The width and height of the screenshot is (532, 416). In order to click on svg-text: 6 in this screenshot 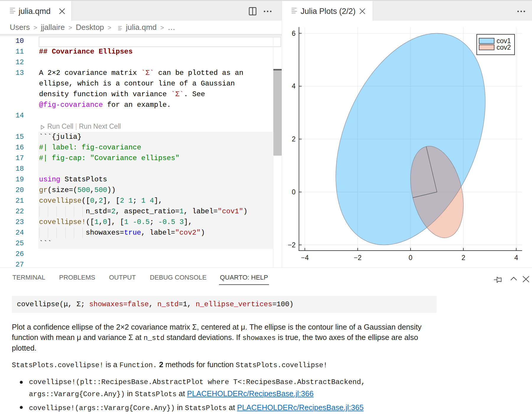, I will do `click(294, 33)`.